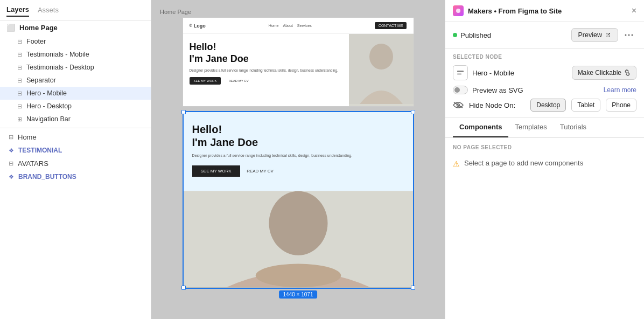 This screenshot has height=319, width=644. I want to click on mobile-hero-title: Hello! I'm Jane Doe, so click(298, 136).